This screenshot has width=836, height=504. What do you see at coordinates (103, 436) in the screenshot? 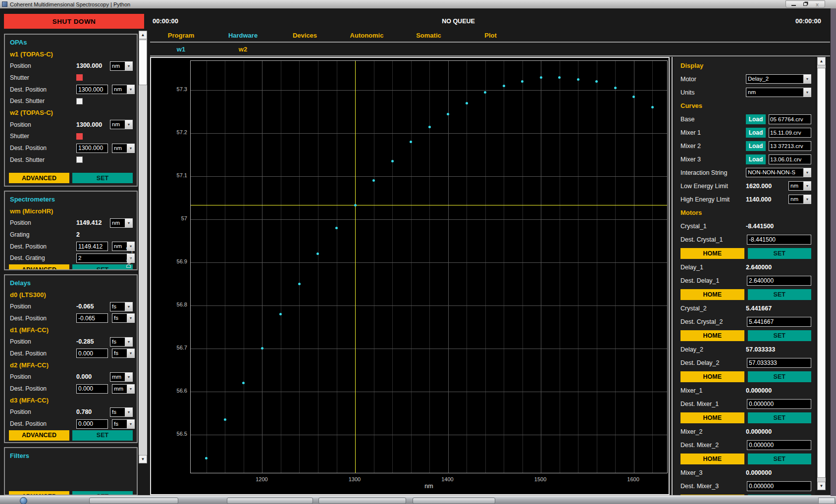
I see `delays-set-button: SET` at bounding box center [103, 436].